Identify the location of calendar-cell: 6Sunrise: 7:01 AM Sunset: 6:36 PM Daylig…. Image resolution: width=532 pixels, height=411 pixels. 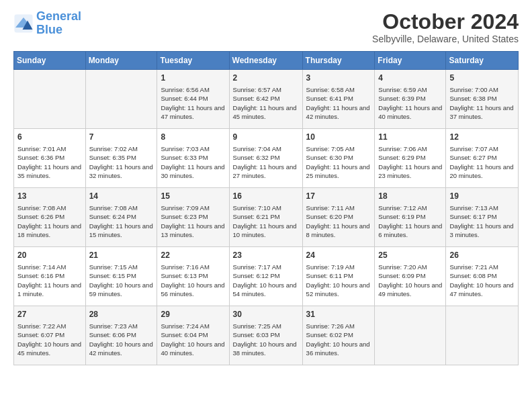
(50, 158).